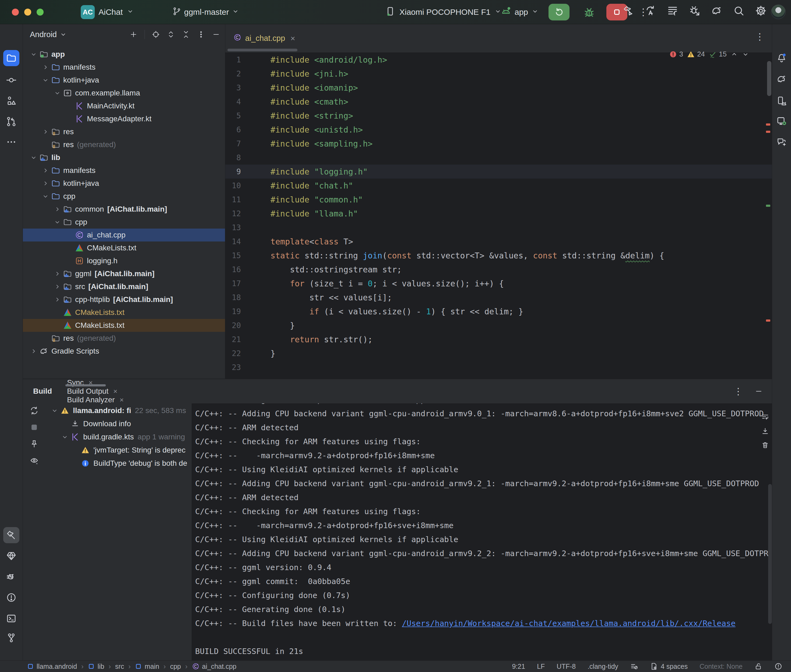 The image size is (791, 672). Describe the element at coordinates (262, 50) in the screenshot. I see `tab-scroll-indicator` at that location.